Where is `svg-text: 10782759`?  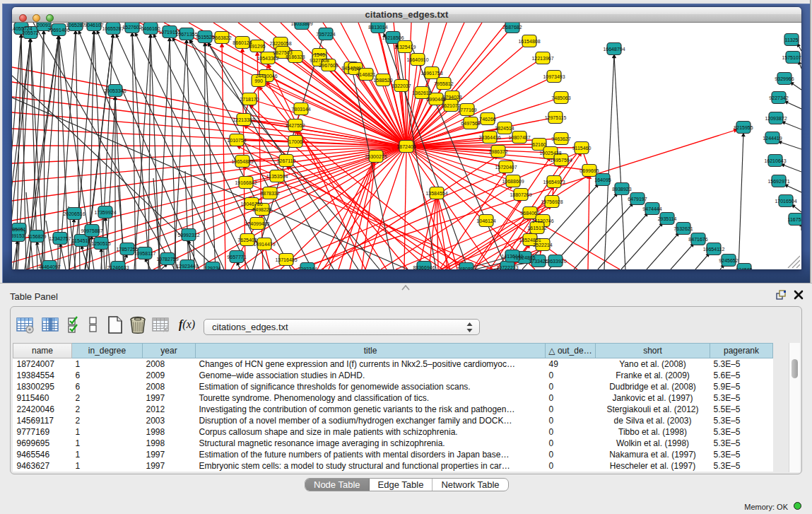
svg-text: 10782759 is located at coordinates (167, 259).